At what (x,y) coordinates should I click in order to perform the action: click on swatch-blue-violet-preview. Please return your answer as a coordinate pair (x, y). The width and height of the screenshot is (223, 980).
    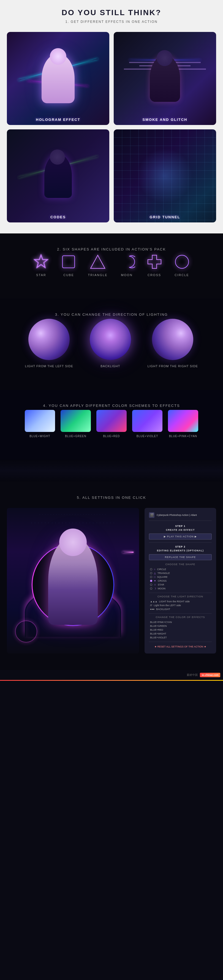
    Looking at the image, I should click on (147, 421).